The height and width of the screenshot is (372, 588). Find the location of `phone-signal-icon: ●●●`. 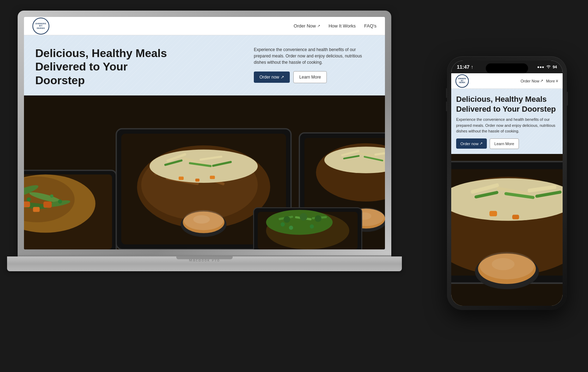

phone-signal-icon: ●●● is located at coordinates (541, 67).